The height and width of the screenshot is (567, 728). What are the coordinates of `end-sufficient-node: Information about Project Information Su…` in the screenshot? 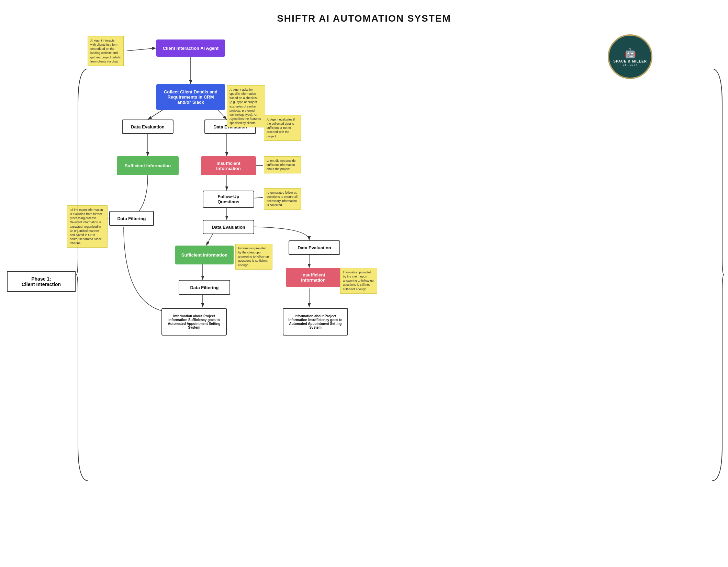 It's located at (194, 322).